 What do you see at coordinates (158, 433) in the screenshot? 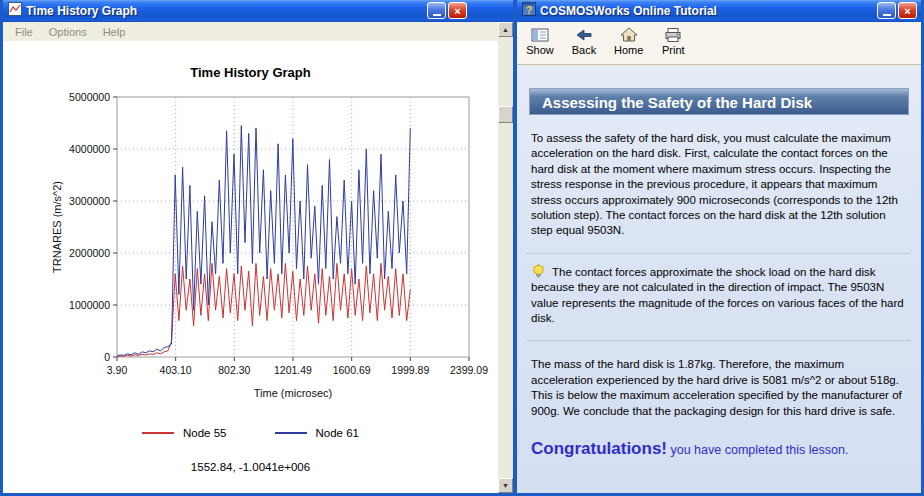
I see `node55-line-swatch` at bounding box center [158, 433].